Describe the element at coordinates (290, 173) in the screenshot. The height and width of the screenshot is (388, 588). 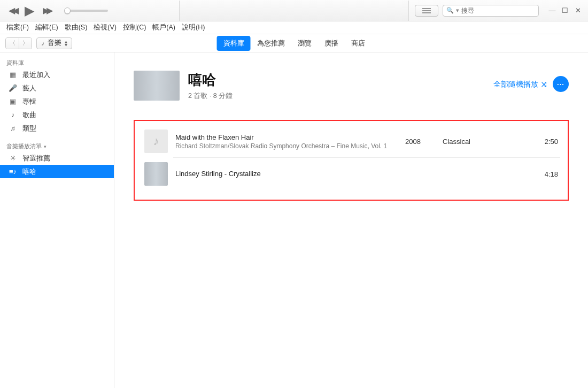
I see `track-title: Lindsey Stirling - Crystallize` at that location.